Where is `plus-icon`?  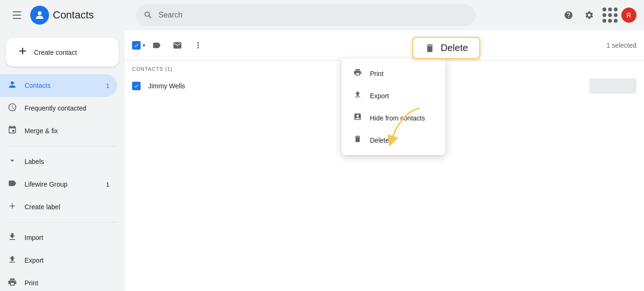 plus-icon is located at coordinates (23, 52).